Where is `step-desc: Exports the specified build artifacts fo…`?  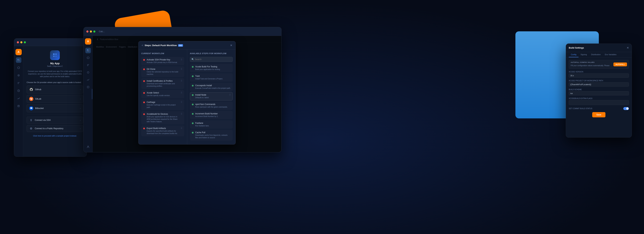
step-desc: Exports the specified build artifacts fo… is located at coordinates (163, 132).